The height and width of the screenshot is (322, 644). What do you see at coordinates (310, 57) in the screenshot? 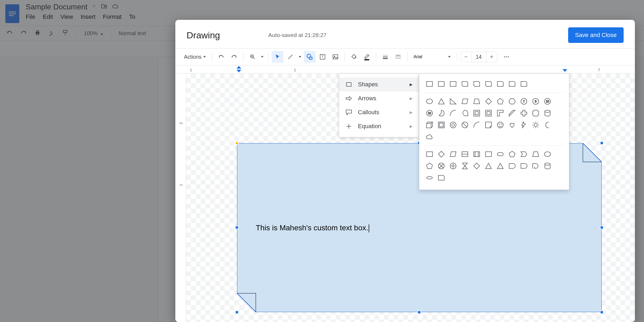
I see `shape-tool-icon` at bounding box center [310, 57].